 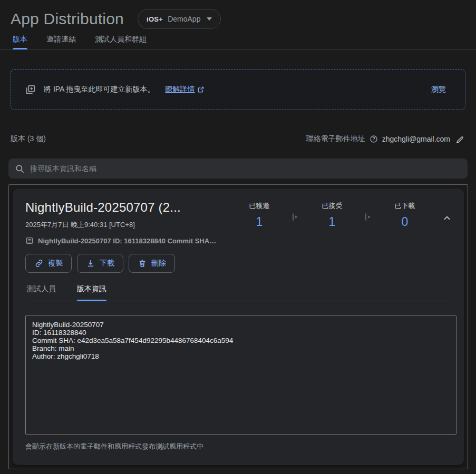 What do you see at coordinates (91, 263) in the screenshot?
I see `download-icon` at bounding box center [91, 263].